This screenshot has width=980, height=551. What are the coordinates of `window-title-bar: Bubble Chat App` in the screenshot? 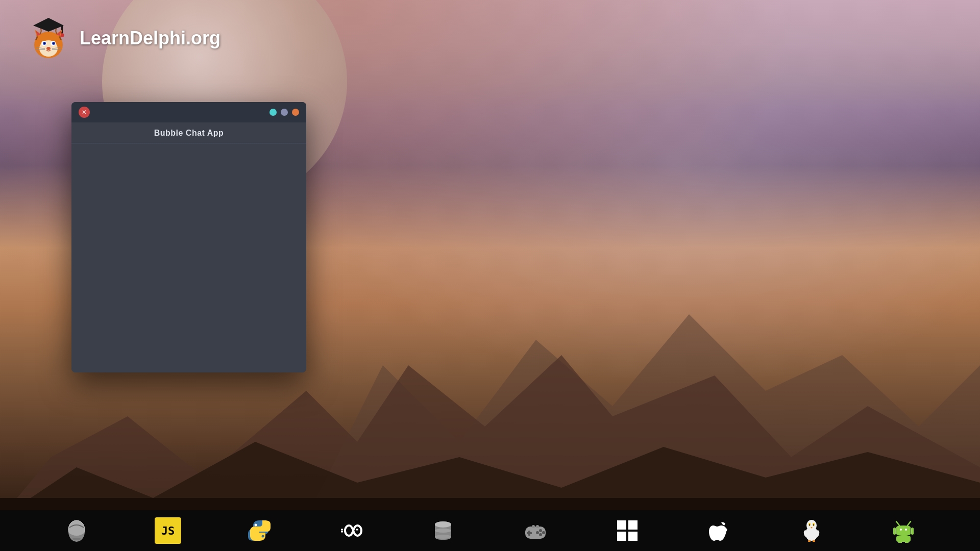 It's located at (189, 133).